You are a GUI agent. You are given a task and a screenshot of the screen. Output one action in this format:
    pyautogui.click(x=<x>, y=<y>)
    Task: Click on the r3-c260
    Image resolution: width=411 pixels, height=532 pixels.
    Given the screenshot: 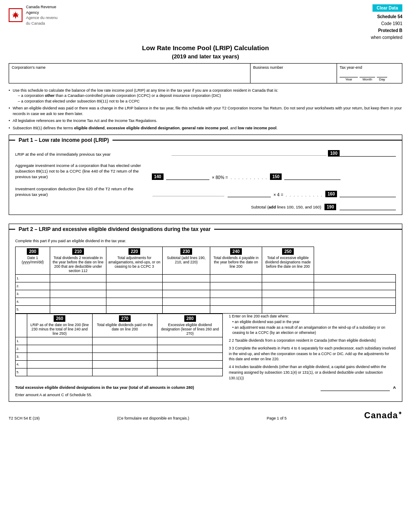 What is the action you would take?
    pyautogui.click(x=60, y=357)
    